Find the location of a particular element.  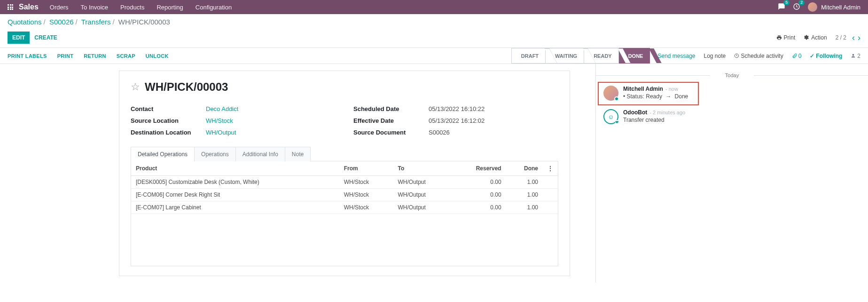

field-label: Destination Location is located at coordinates (168, 133).